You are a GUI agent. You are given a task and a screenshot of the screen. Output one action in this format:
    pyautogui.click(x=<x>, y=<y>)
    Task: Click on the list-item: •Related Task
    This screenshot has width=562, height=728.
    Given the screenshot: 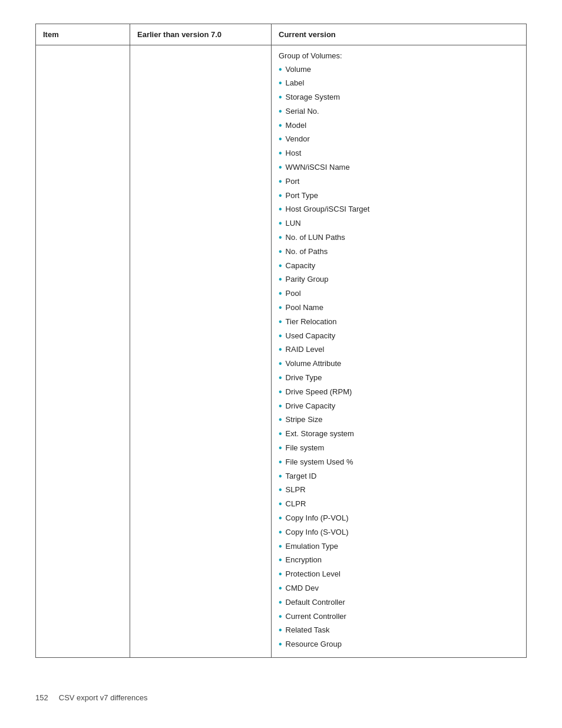 What is the action you would take?
    pyautogui.click(x=399, y=631)
    